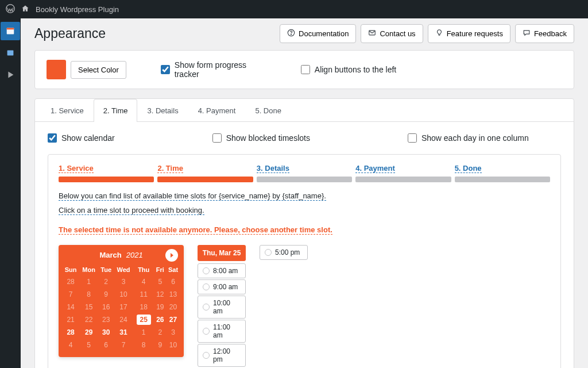 This screenshot has height=368, width=588. Describe the element at coordinates (349, 70) in the screenshot. I see `checkbox-align-buttons-left: Align buttons to the left` at that location.